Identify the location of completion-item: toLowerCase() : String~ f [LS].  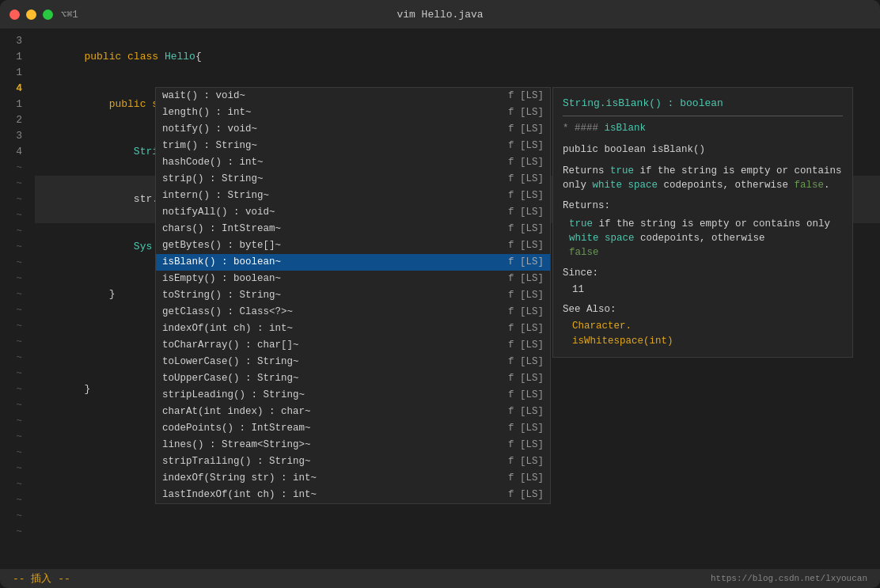
(353, 362).